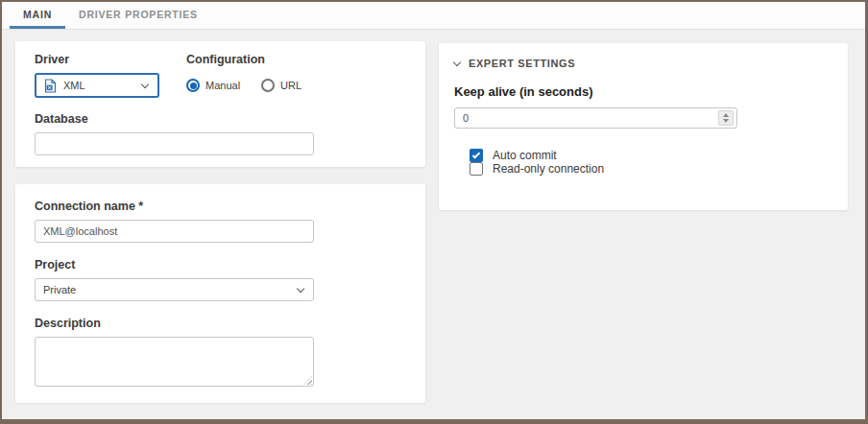  What do you see at coordinates (110, 59) in the screenshot?
I see `driver-label: Driver` at bounding box center [110, 59].